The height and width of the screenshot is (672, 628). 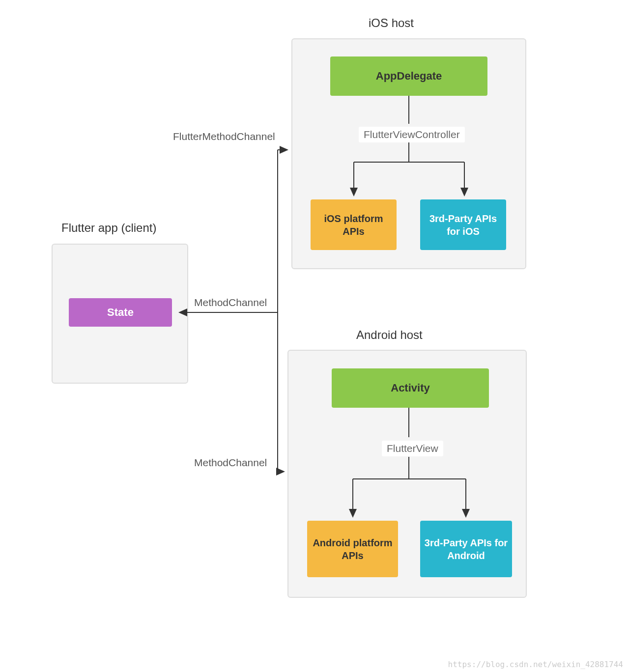 I want to click on ios-platform-apis: iOS platform APIs, so click(x=354, y=225).